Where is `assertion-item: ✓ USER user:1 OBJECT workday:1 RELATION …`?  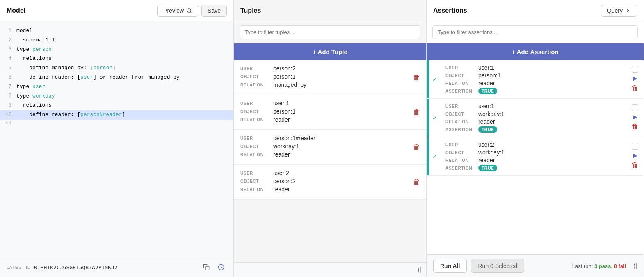
assertion-item: ✓ USER user:1 OBJECT workday:1 RELATION … is located at coordinates (535, 118).